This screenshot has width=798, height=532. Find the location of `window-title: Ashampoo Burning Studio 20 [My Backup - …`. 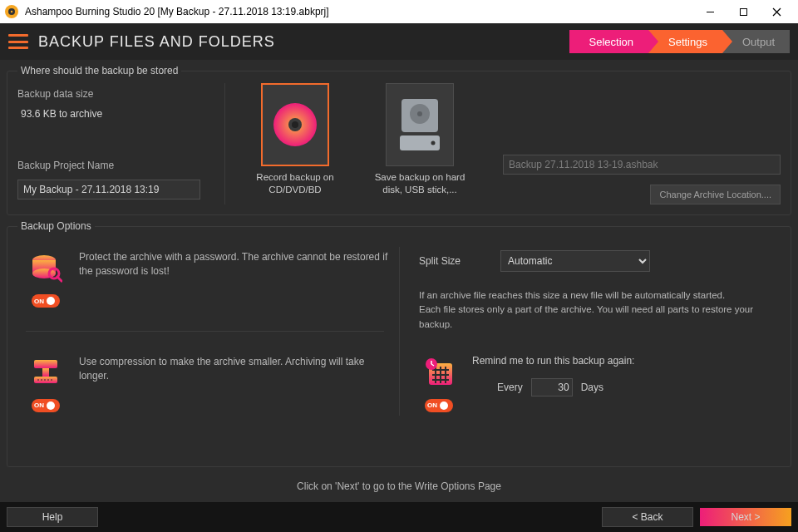

window-title: Ashampoo Burning Studio 20 [My Backup - … is located at coordinates (359, 12).